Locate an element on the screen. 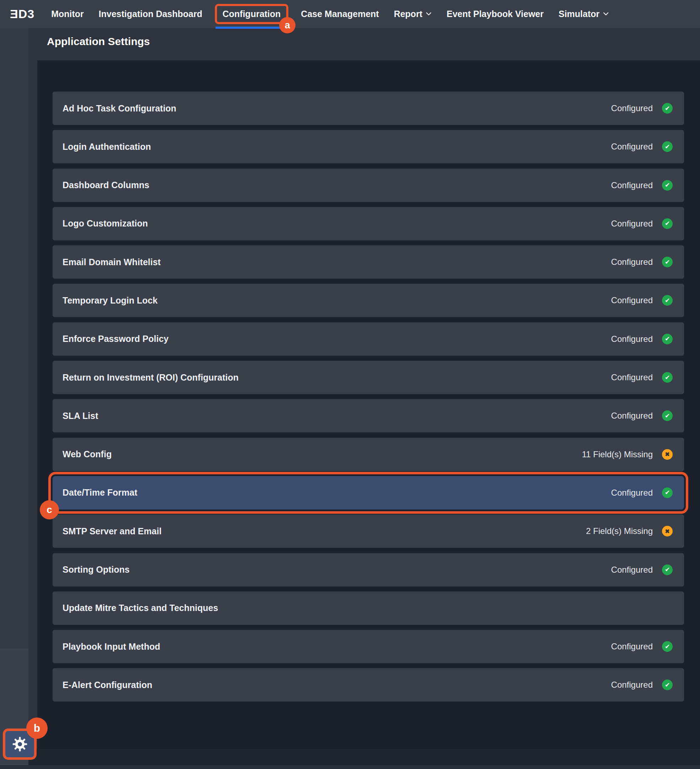 The image size is (700, 769). nav-configuration: Configuration a is located at coordinates (252, 14).